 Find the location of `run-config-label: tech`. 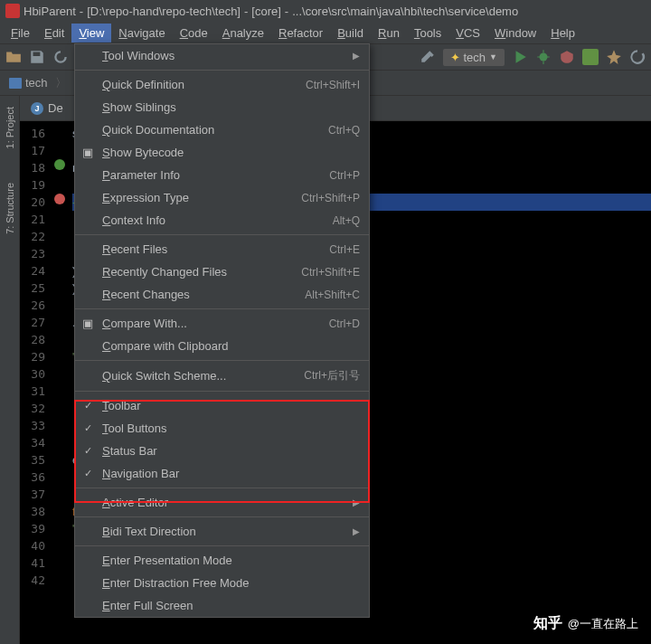

run-config-label: tech is located at coordinates (476, 58).